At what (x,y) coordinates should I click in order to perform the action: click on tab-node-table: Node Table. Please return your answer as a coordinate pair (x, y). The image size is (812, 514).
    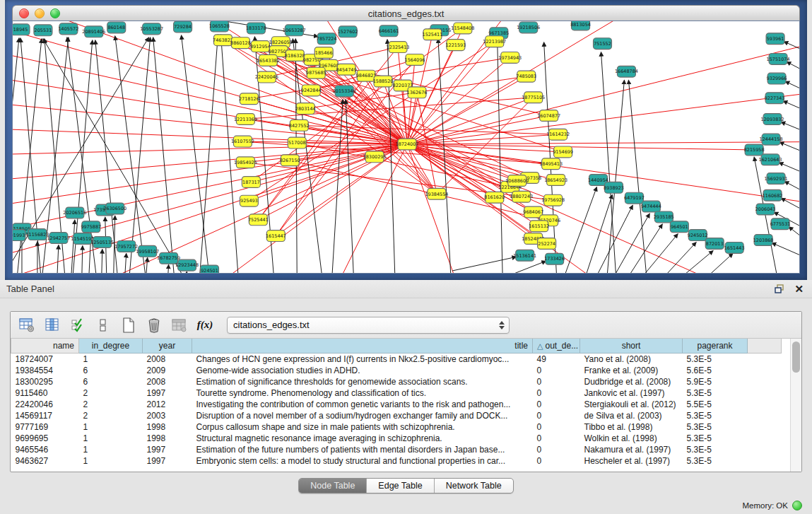
    Looking at the image, I should click on (333, 486).